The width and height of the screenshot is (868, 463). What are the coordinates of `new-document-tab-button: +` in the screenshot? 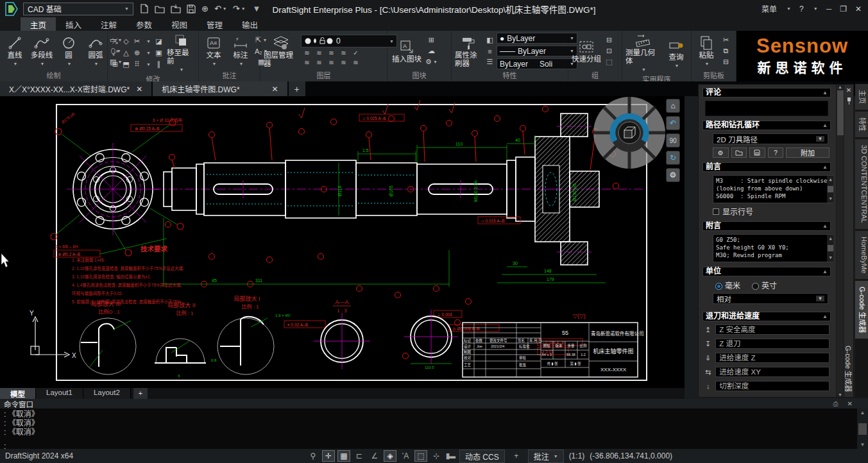 It's located at (297, 88).